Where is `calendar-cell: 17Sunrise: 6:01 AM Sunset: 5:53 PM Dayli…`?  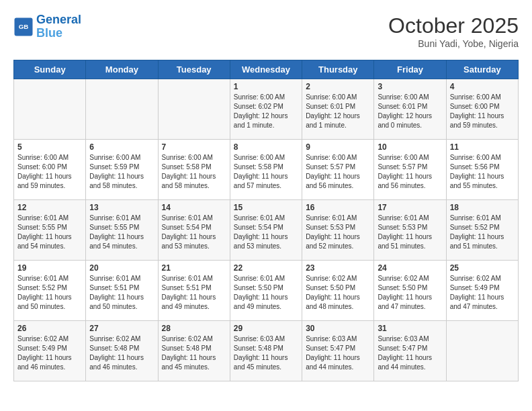 calendar-cell: 17Sunrise: 6:01 AM Sunset: 5:53 PM Dayli… is located at coordinates (410, 230).